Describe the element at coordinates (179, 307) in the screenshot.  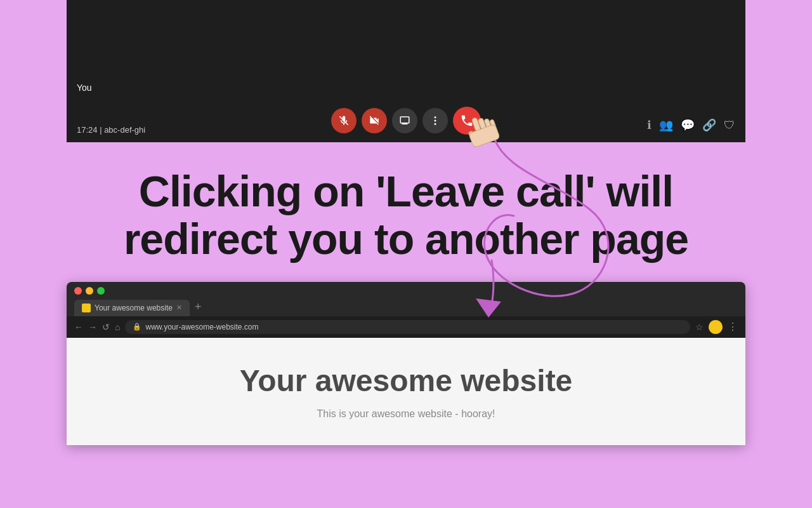
I see `tab-close-button: ✕` at that location.